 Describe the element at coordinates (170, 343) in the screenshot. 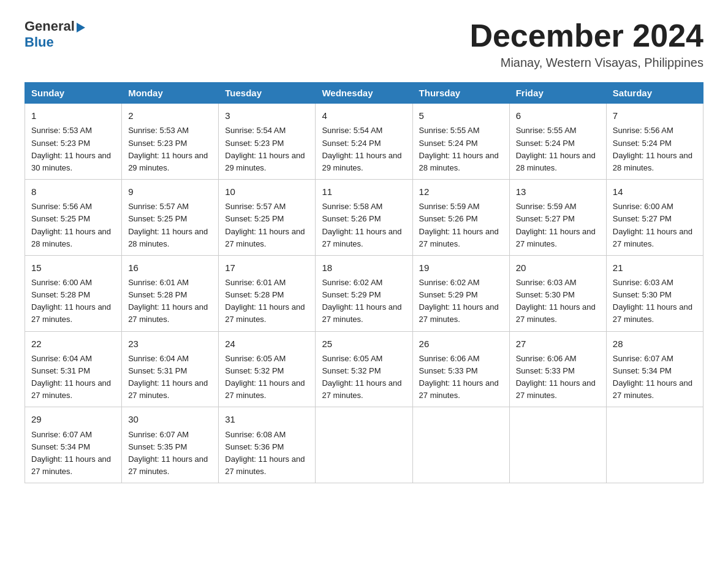

I see `day-number: 23` at that location.